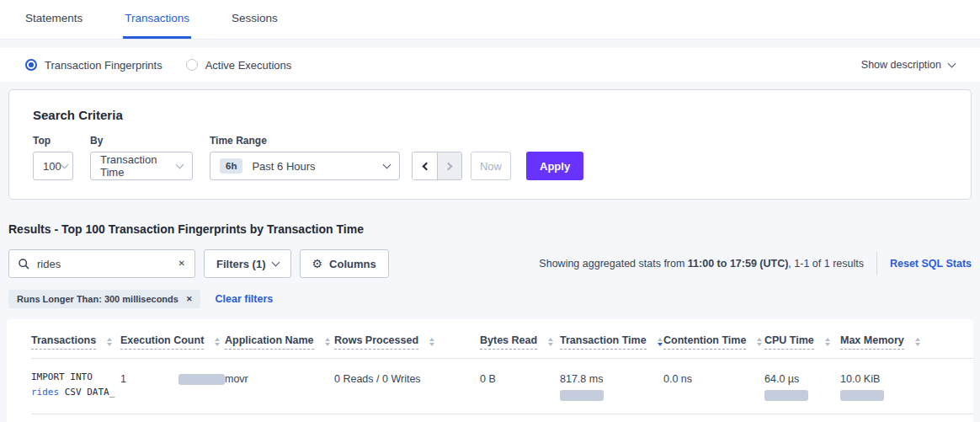 The image size is (980, 422). I want to click on sort-icon-active-desc, so click(660, 342).